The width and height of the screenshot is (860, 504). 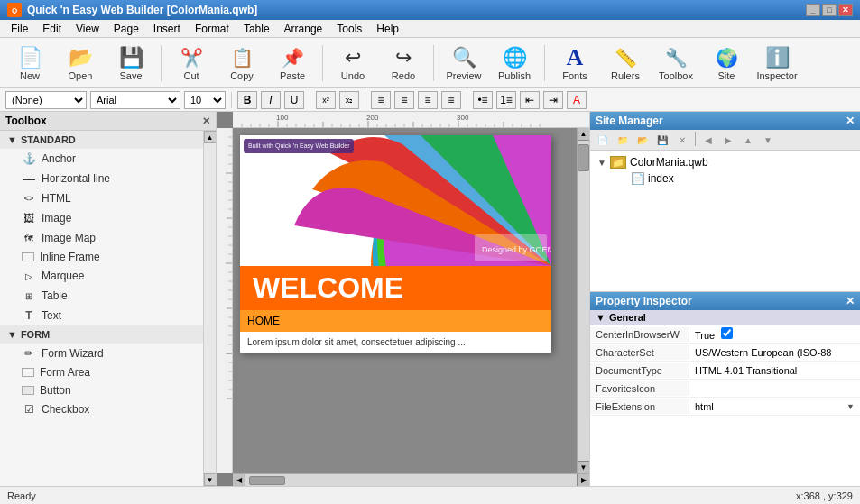 What do you see at coordinates (726, 63) in the screenshot?
I see `site-button: 🌍 Site` at bounding box center [726, 63].